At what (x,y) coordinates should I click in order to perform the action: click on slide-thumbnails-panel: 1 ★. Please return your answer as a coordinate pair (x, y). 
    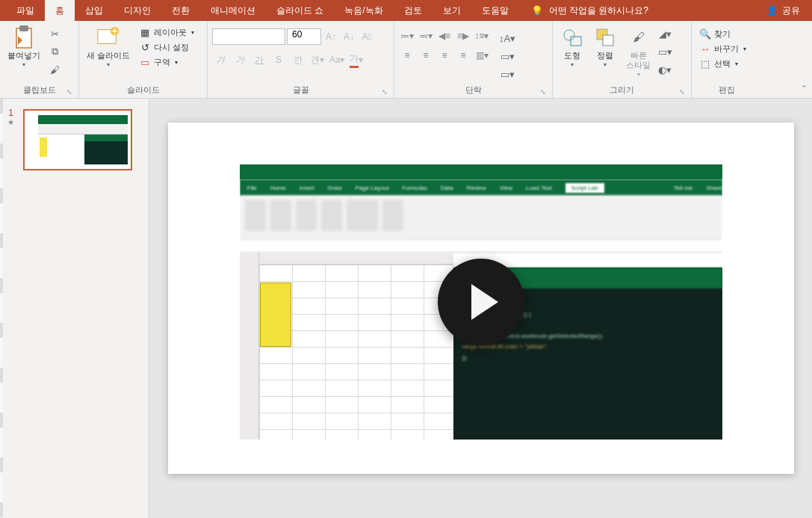
    Looking at the image, I should click on (75, 308).